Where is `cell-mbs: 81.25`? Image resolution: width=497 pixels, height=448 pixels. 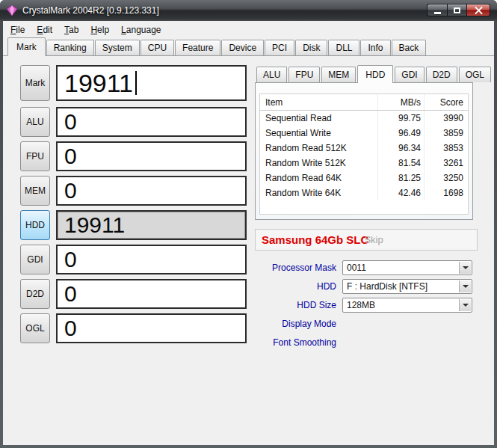
cell-mbs: 81.25 is located at coordinates (401, 178).